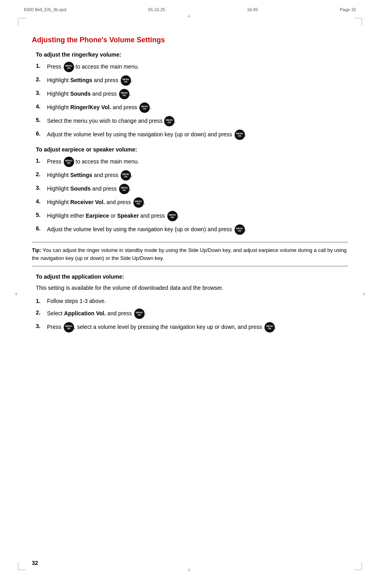 This screenshot has height=588, width=380. Describe the element at coordinates (157, 10) in the screenshot. I see `header-center: 05.10.25` at that location.